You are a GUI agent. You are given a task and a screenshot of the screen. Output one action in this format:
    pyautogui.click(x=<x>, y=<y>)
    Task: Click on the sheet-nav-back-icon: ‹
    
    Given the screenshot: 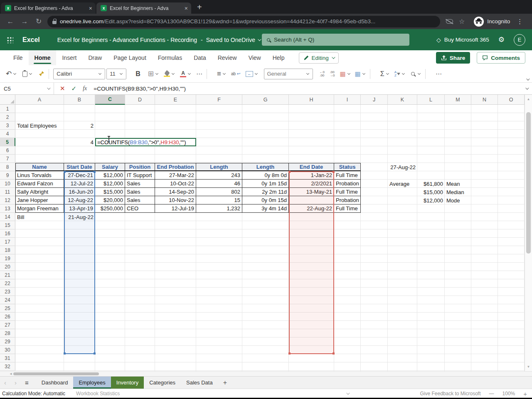 What is the action you would take?
    pyautogui.click(x=5, y=382)
    